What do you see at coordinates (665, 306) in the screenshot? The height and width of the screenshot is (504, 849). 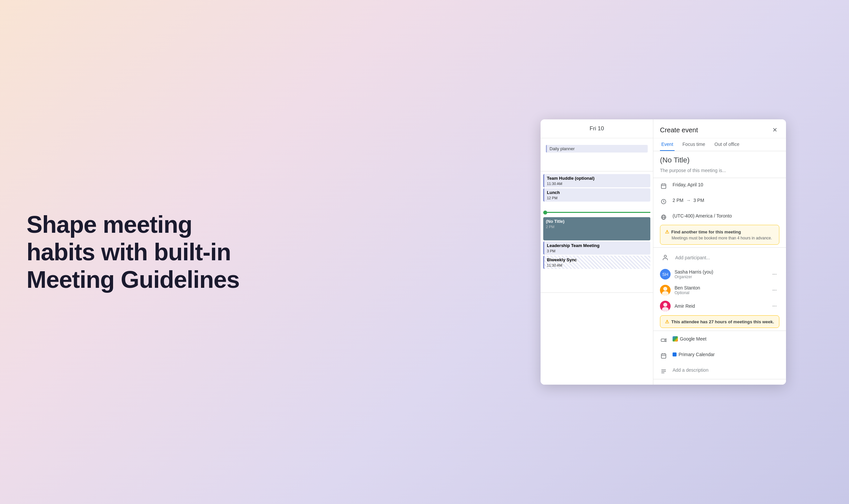 I see `avatar-amir` at bounding box center [665, 306].